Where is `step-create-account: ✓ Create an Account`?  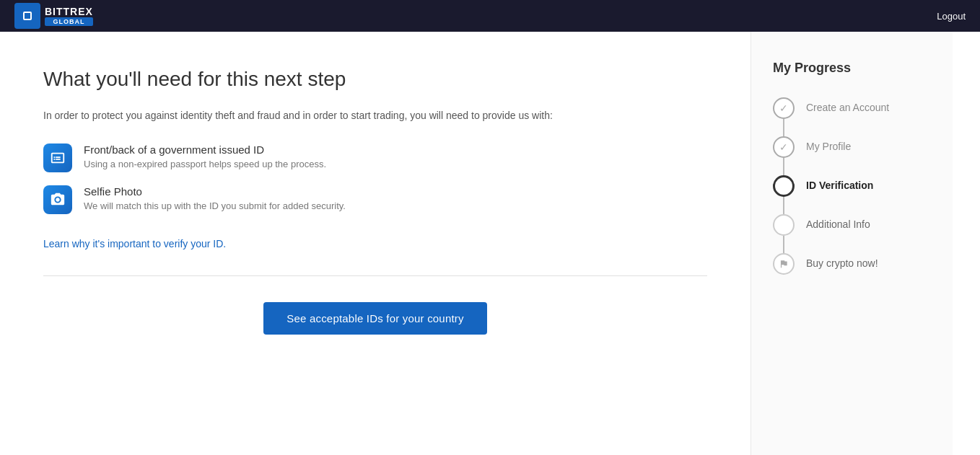 step-create-account: ✓ Create an Account is located at coordinates (852, 117).